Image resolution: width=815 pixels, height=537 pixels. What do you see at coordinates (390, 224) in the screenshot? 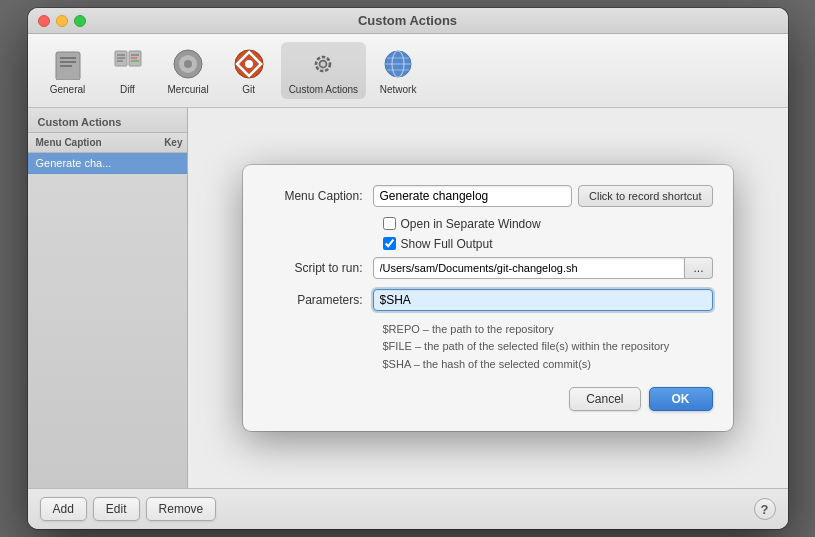
I see `open-separate-window-checkbox` at bounding box center [390, 224].